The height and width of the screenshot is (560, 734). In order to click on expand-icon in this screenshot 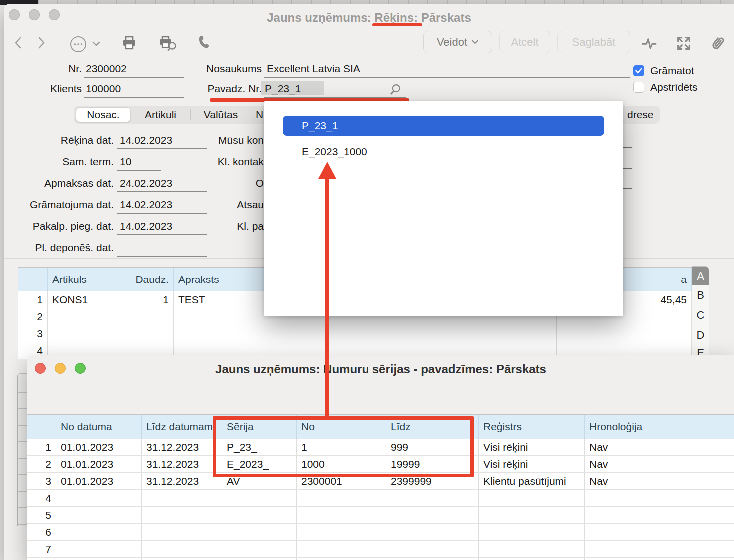, I will do `click(684, 43)`.